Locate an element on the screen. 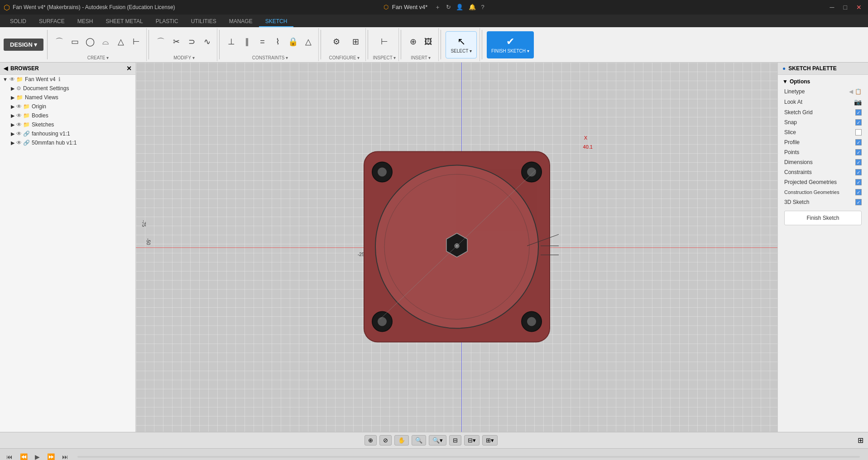  minimize-btn: ─ is located at coordinates (832, 7).